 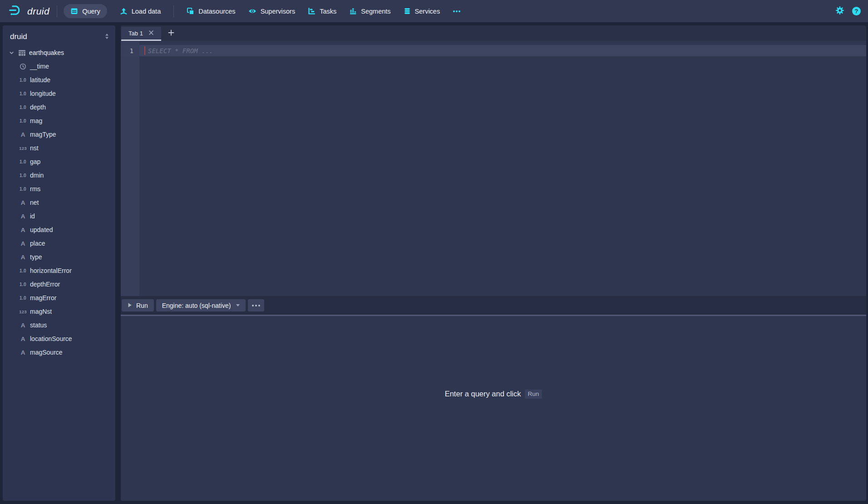 I want to click on nav-item-label: Tasks, so click(x=328, y=11).